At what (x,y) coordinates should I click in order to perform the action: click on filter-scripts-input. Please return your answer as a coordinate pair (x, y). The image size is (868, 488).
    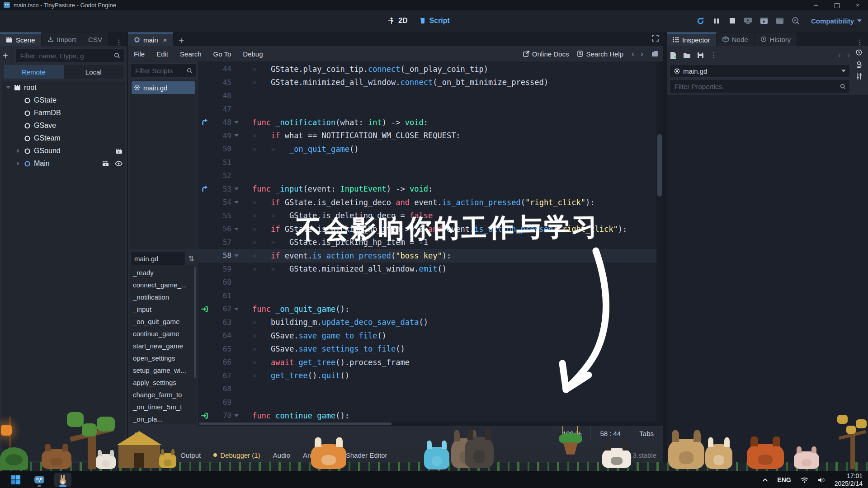
    Looking at the image, I should click on (159, 70).